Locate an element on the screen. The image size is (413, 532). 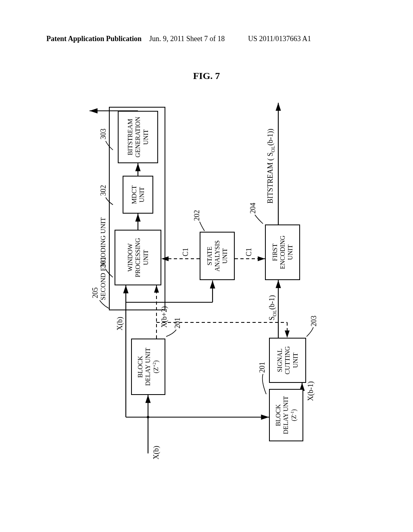
state-analysis-unit: STATE ANALYSIS UNIT is located at coordinates (217, 256).